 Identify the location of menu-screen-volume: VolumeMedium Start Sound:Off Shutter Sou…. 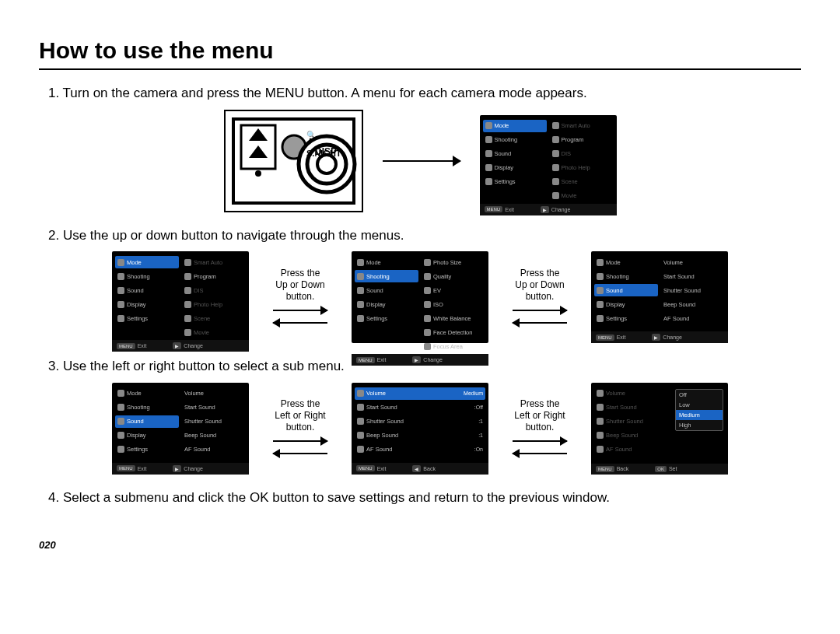
(420, 429).